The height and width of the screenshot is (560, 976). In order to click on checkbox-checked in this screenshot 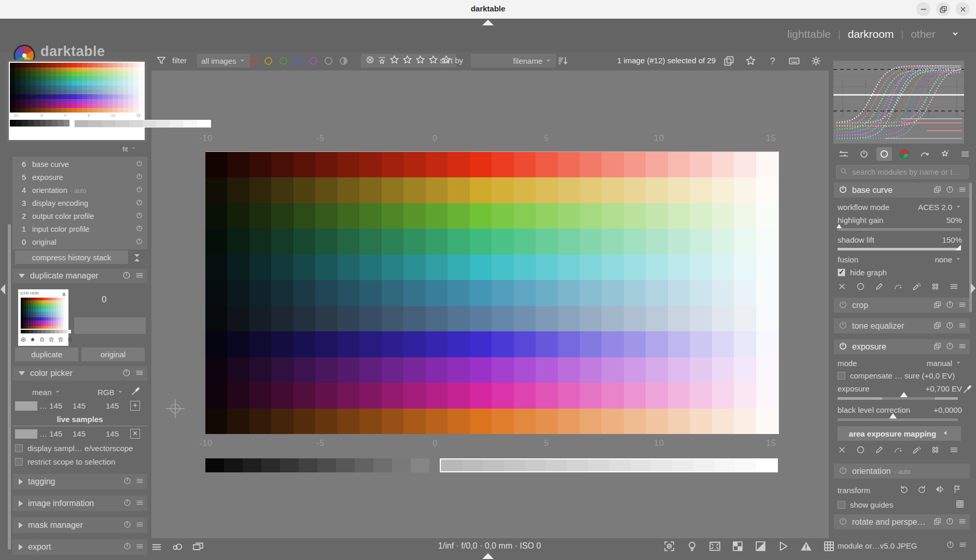, I will do `click(841, 273)`.